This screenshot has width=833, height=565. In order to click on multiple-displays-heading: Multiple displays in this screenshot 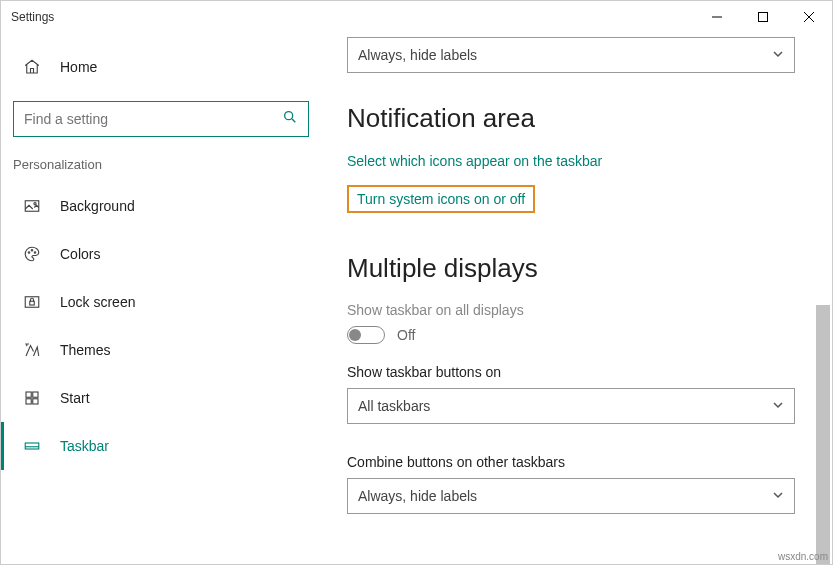, I will do `click(580, 268)`.